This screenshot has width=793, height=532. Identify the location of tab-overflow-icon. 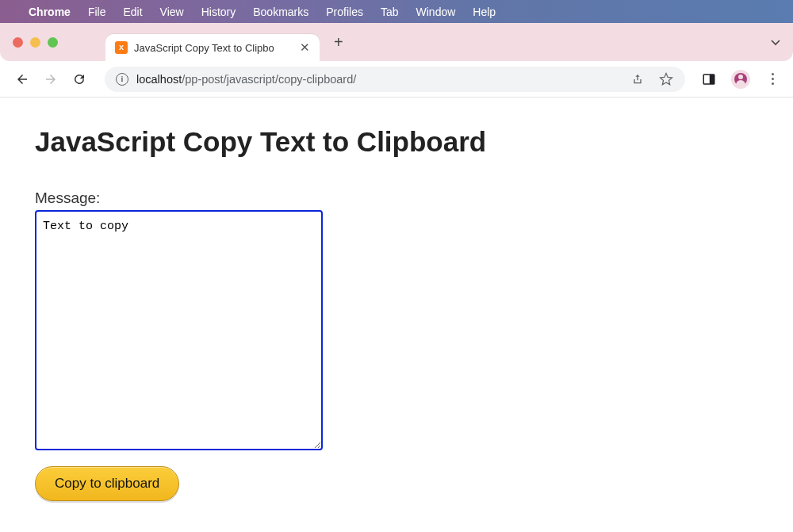
(776, 43).